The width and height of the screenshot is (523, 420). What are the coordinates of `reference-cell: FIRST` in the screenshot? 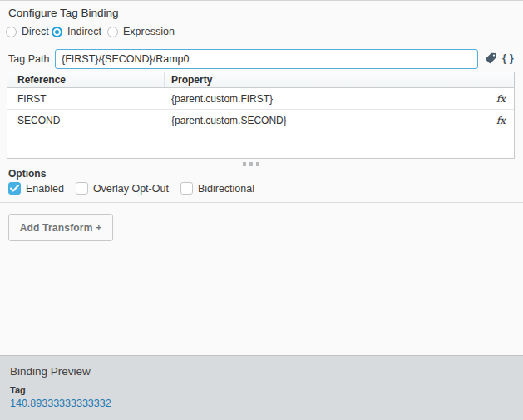 It's located at (86, 98).